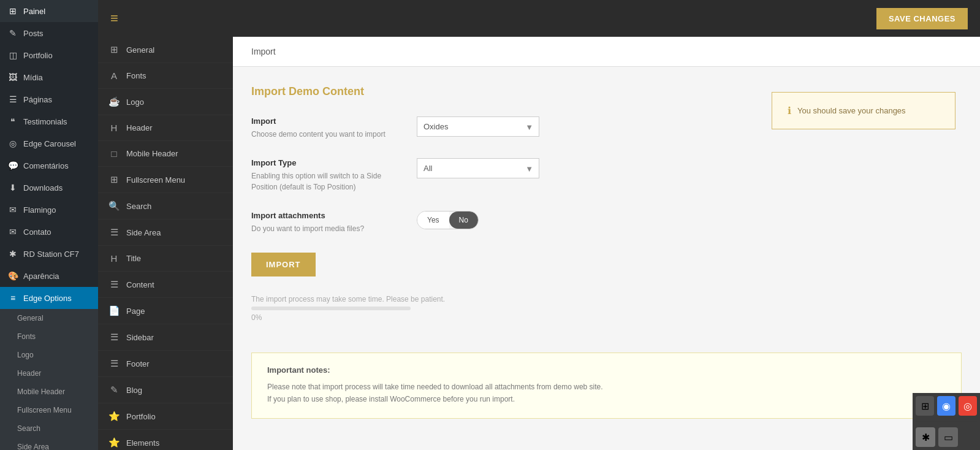 The height and width of the screenshot is (450, 980). I want to click on sidebar-item-label: Mídia, so click(33, 77).